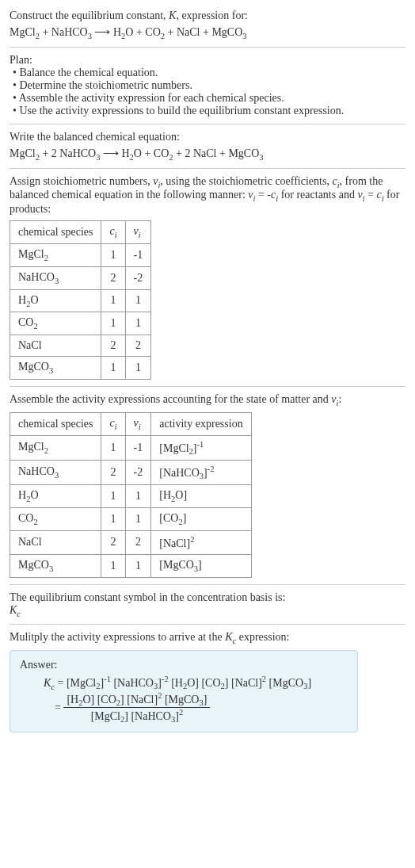 Image resolution: width=415 pixels, height=868 pixels. I want to click on multiply-text: Mulitply the activity expressions to arr…, so click(208, 638).